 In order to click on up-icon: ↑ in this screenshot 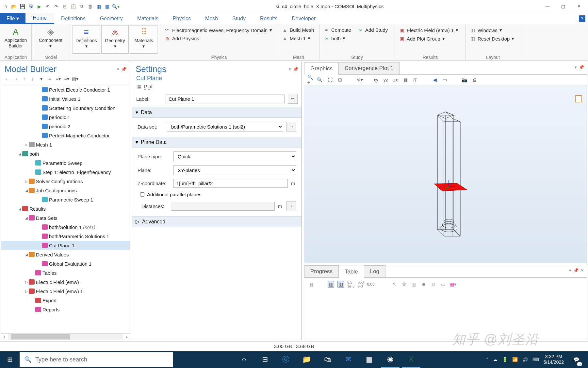, I will do `click(24, 79)`.